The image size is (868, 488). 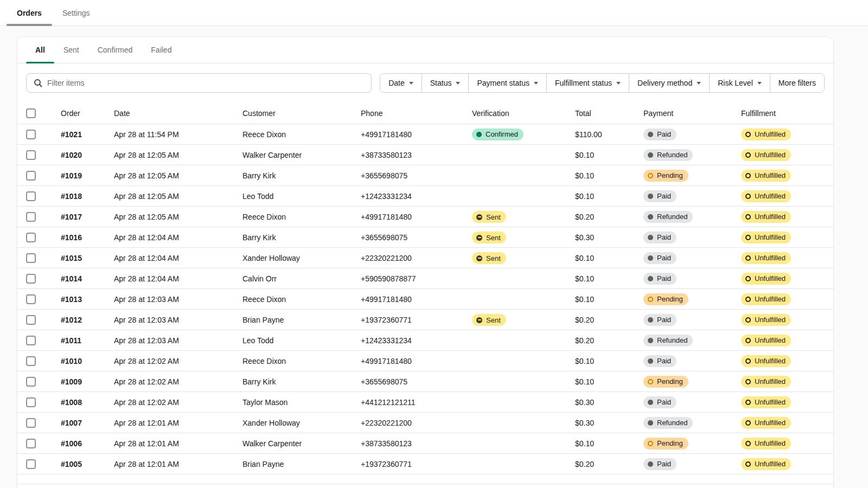 I want to click on tab-failed-label: Failed, so click(x=161, y=50).